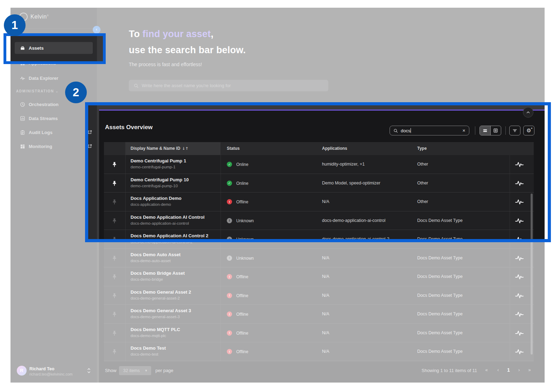 The image size is (553, 392). What do you see at coordinates (322, 372) in the screenshot?
I see `table-footer: Show 32 items ▼ per page Showing 1 to 11…` at bounding box center [322, 372].